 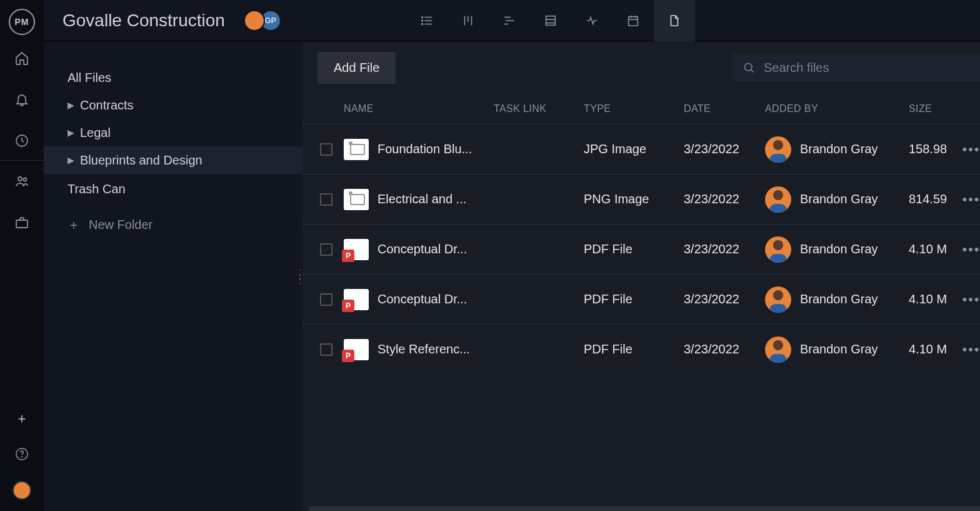 What do you see at coordinates (871, 68) in the screenshot?
I see `search-input` at bounding box center [871, 68].